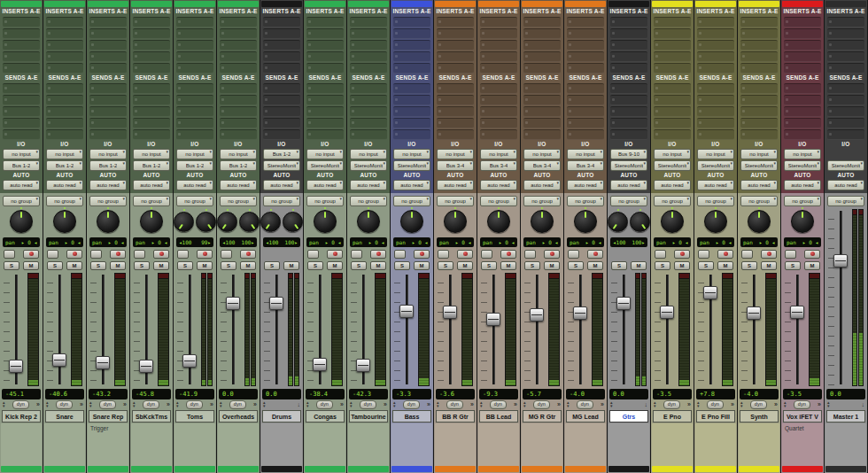 The width and height of the screenshot is (868, 473). I want to click on mute-button: M, so click(161, 266).